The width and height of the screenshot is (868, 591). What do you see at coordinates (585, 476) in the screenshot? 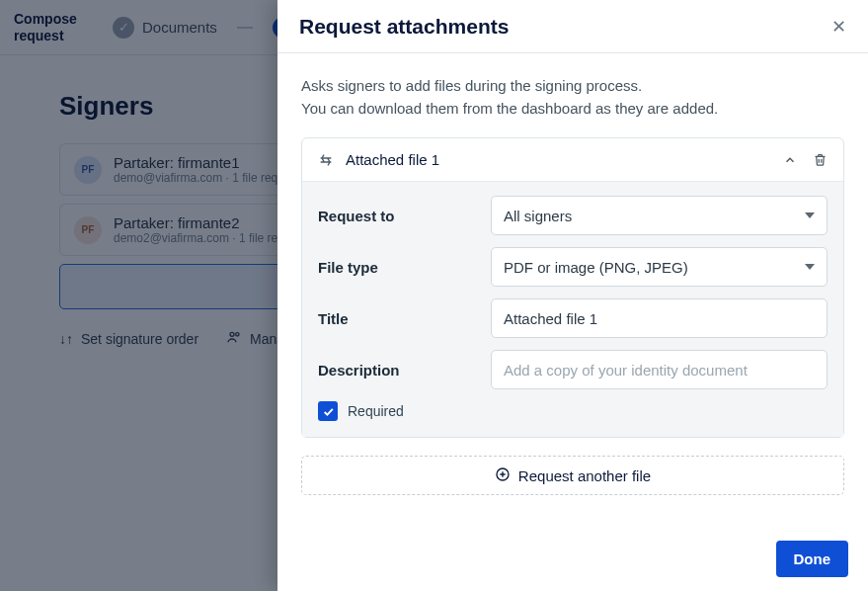
I see `request-another-label: Request another file` at bounding box center [585, 476].